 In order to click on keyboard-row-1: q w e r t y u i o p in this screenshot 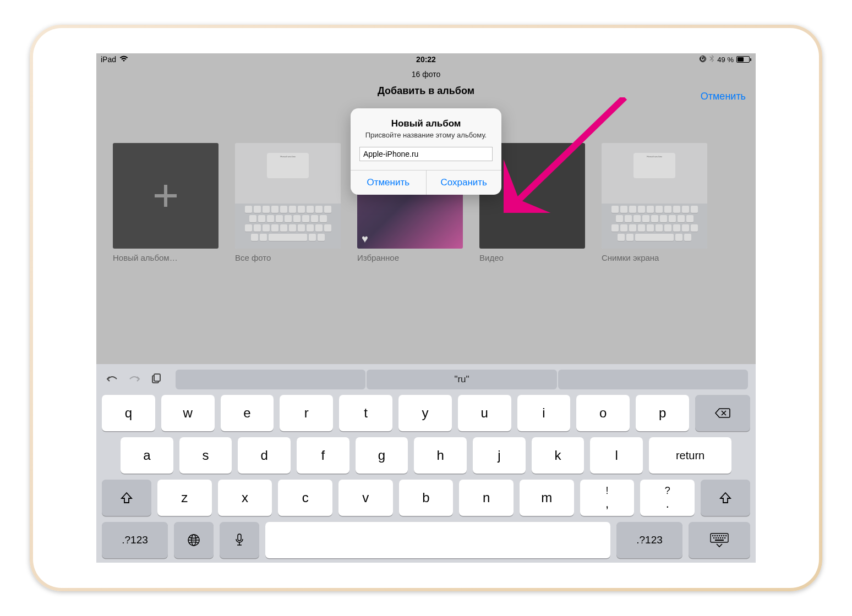, I will do `click(426, 413)`.